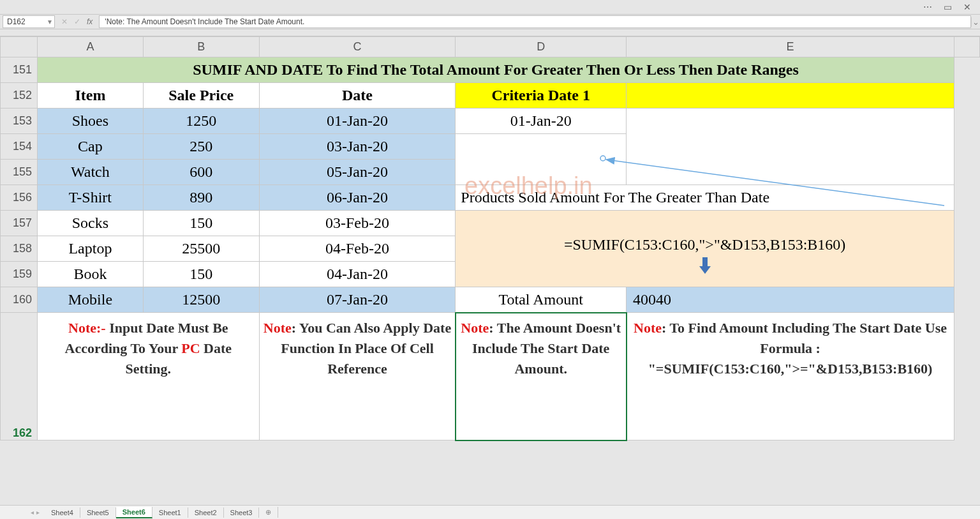  What do you see at coordinates (90, 96) in the screenshot?
I see `header-item: Item` at bounding box center [90, 96].